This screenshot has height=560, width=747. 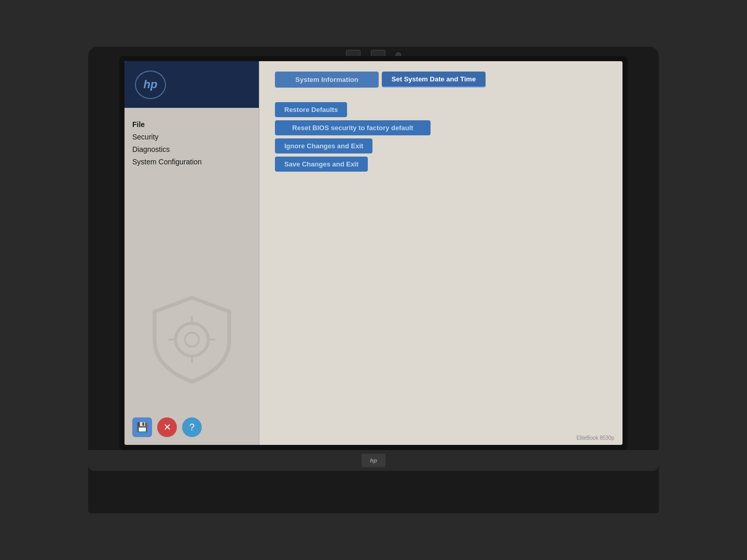 What do you see at coordinates (167, 427) in the screenshot?
I see `cancel-bottom-icon: ✕` at bounding box center [167, 427].